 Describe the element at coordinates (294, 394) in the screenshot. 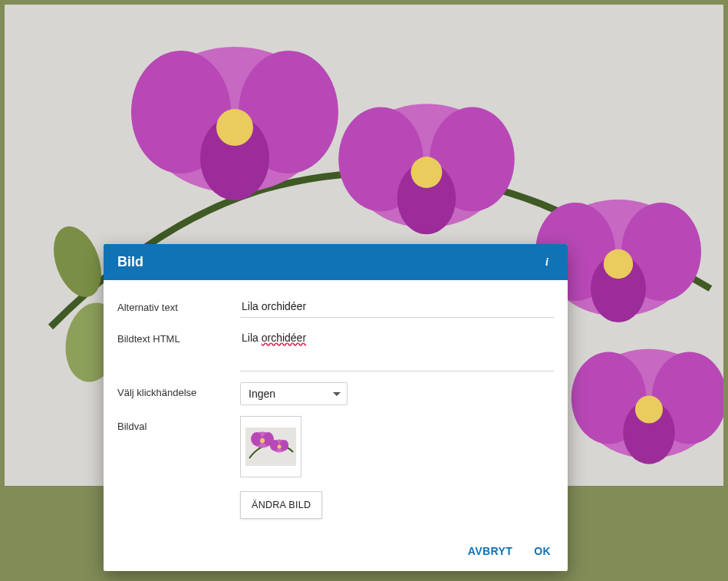

I see `click-event-select: Ingen` at that location.